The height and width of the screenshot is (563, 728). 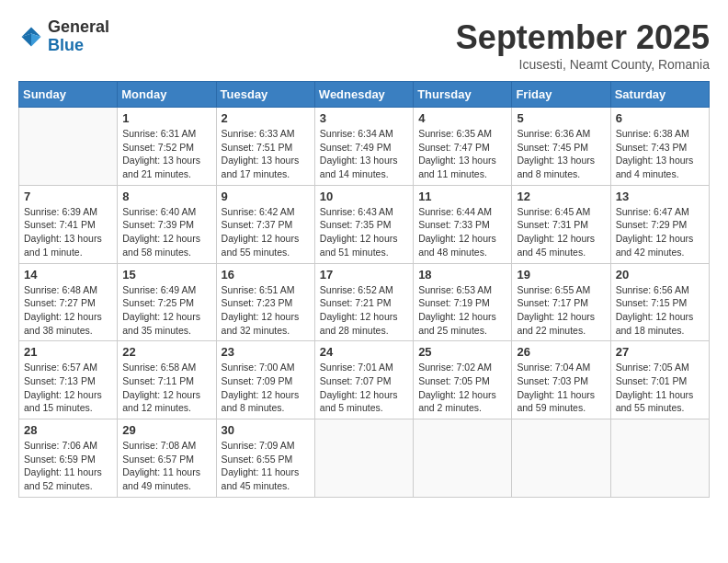 What do you see at coordinates (462, 197) in the screenshot?
I see `day-number: 11` at bounding box center [462, 197].